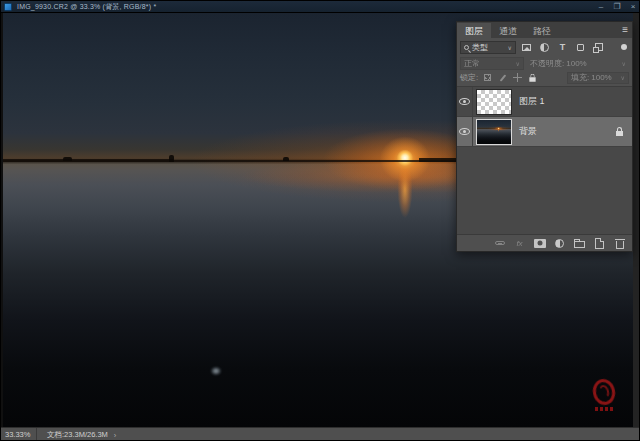 The image size is (640, 441). Describe the element at coordinates (542, 30) in the screenshot. I see `tab-paths: 路径` at that location.